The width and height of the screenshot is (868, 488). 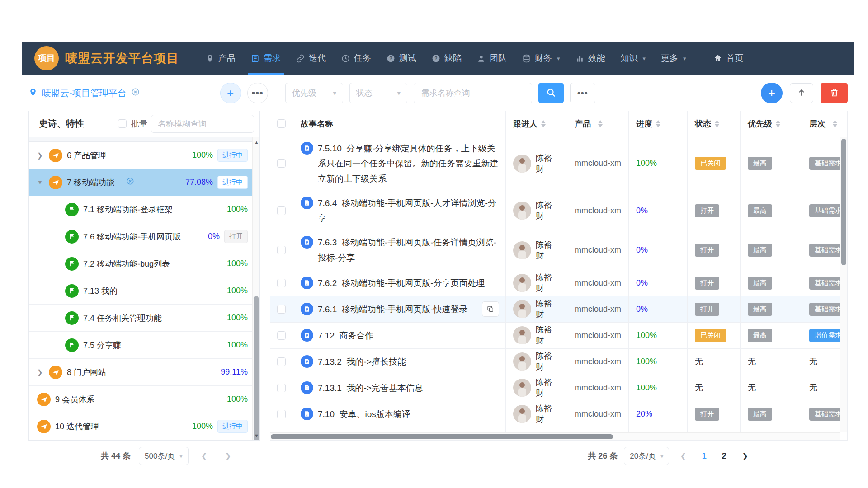 What do you see at coordinates (141, 372) in the screenshot?
I see `tree-item-8: ❯ 8 门户网站 99.11%` at bounding box center [141, 372].